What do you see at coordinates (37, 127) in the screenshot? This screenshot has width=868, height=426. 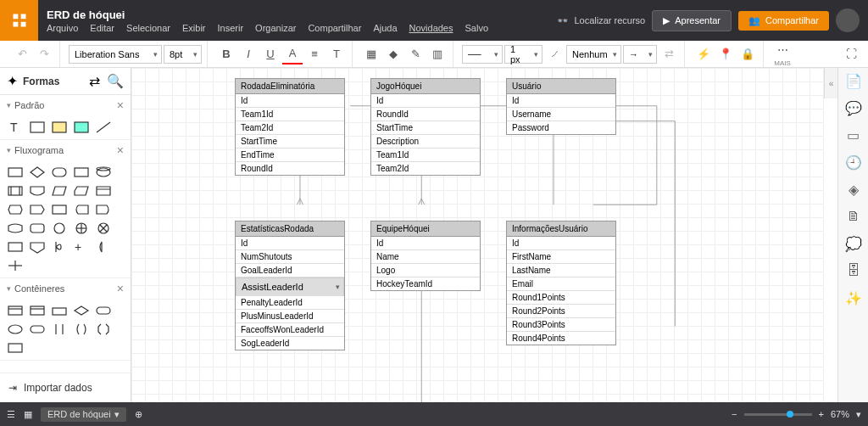 I see `shape-rect` at bounding box center [37, 127].